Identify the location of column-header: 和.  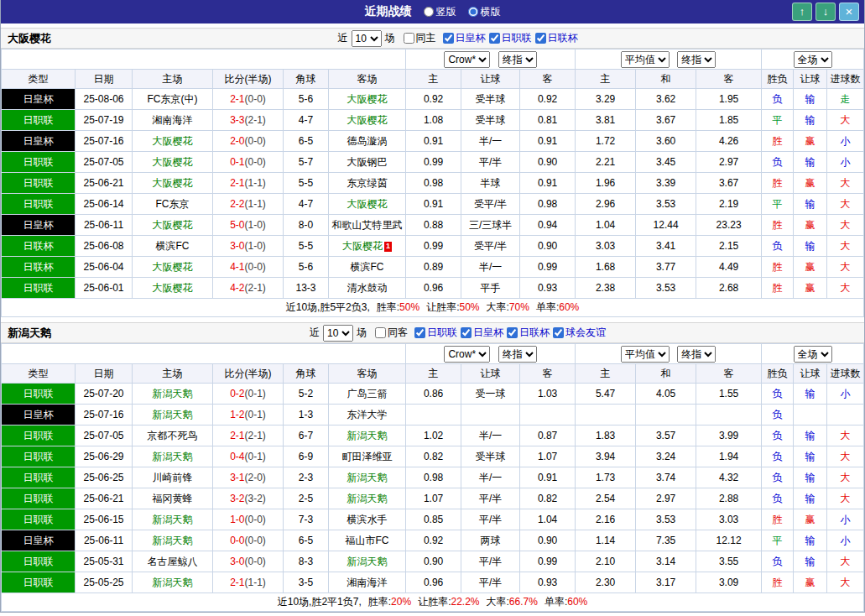
(666, 374).